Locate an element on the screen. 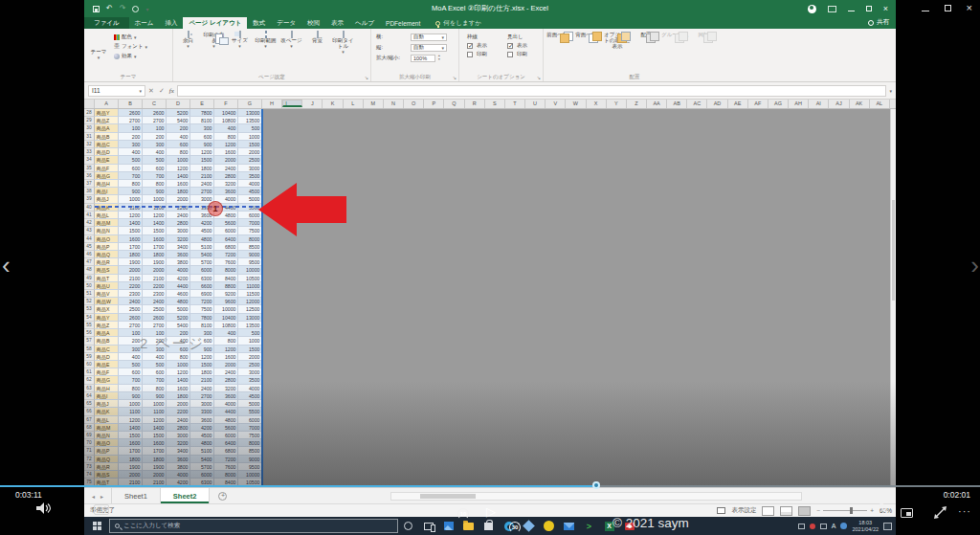  sheet-options-dialog-launcher-icon: ↘ is located at coordinates (539, 78).